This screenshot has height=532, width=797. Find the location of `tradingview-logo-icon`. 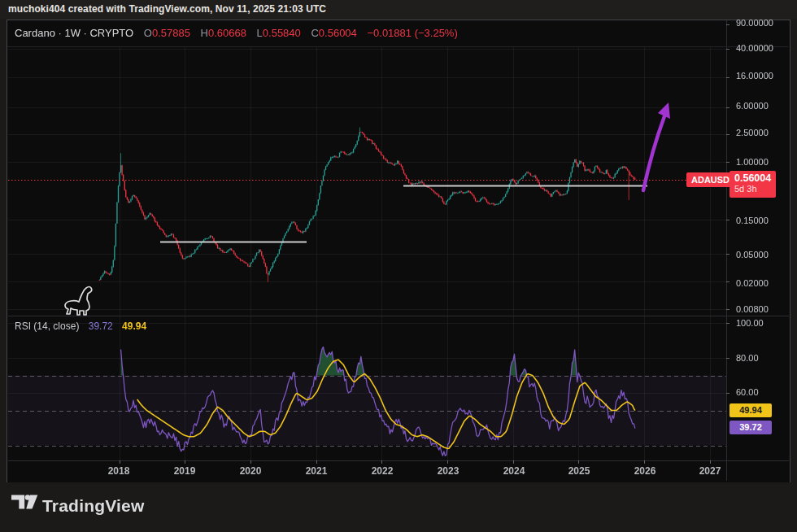

tradingview-logo-icon is located at coordinates (25, 502).